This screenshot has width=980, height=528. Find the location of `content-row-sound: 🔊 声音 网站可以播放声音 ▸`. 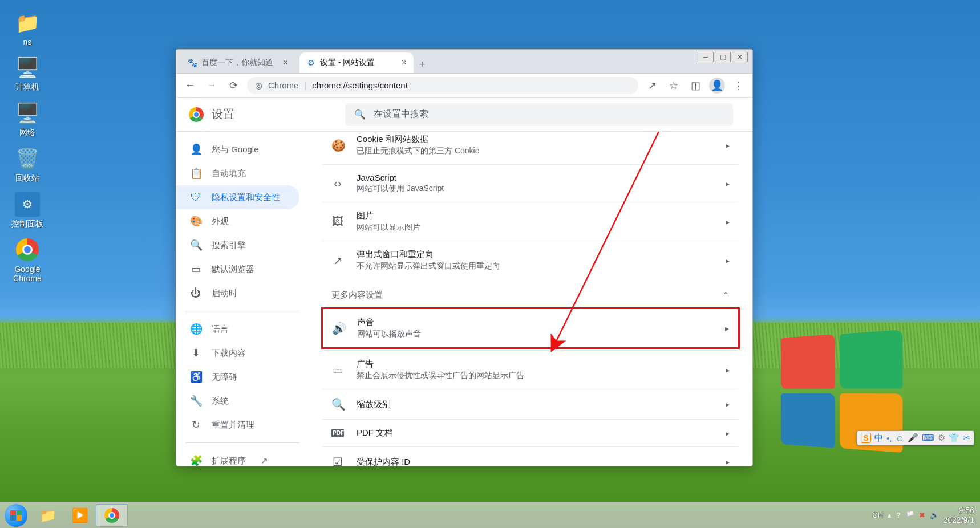

content-row-sound: 🔊 声音 网站可以播放声音 ▸ is located at coordinates (531, 328).